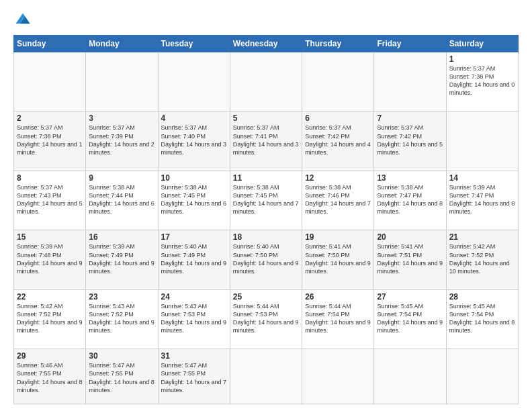  What do you see at coordinates (266, 44) in the screenshot?
I see `calendar-header-row: SundayMondayTuesdayWednesdayThursdayFrid…` at bounding box center [266, 44].